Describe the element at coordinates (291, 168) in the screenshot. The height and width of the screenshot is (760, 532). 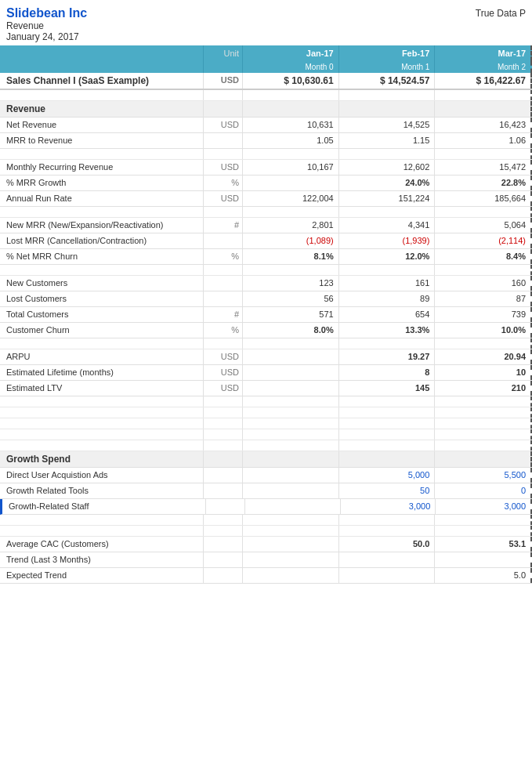
I see `data-jan: 10,167` at that location.